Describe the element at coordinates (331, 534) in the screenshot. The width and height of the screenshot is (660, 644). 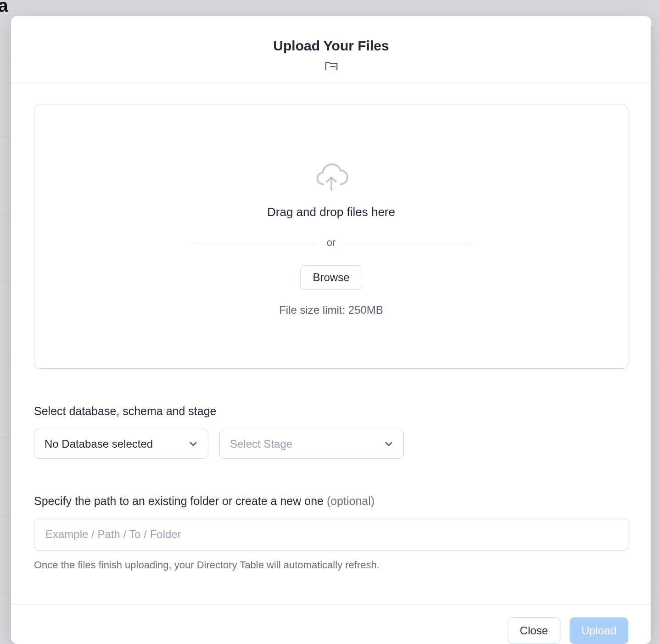
I see `folder-path-input` at that location.